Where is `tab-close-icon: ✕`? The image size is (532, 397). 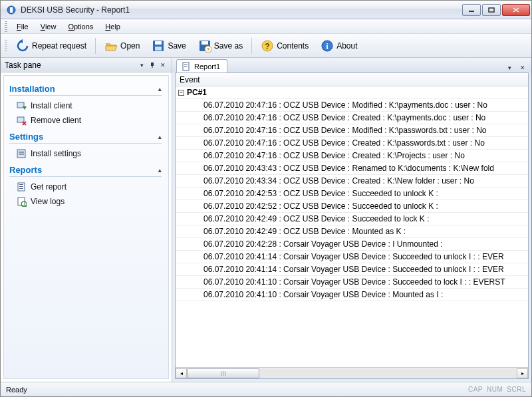 tab-close-icon: ✕ is located at coordinates (523, 68).